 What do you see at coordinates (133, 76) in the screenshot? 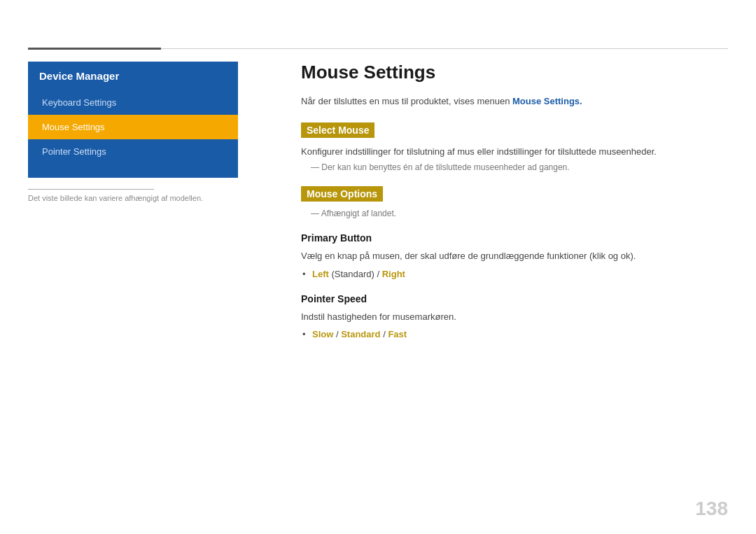
I see `sidebar-header: Device Manager` at bounding box center [133, 76].